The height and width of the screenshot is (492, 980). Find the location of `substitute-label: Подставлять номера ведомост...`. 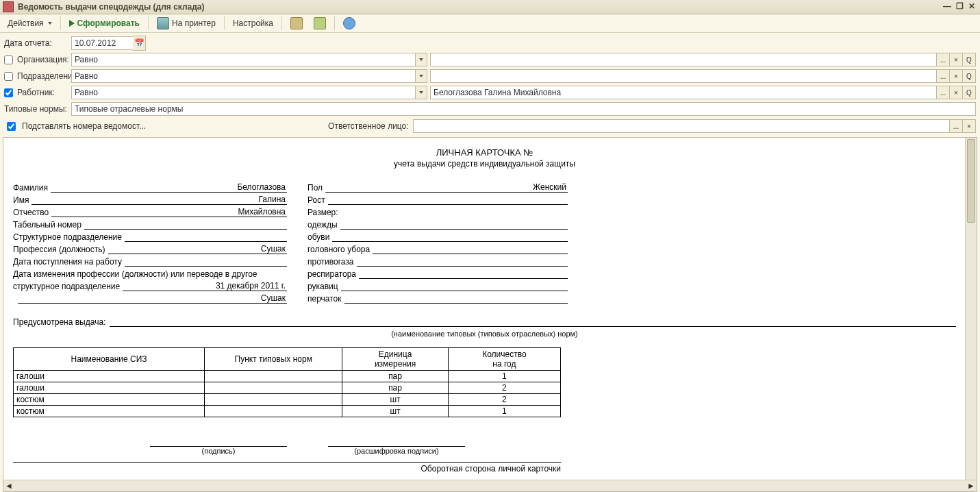

substitute-label: Подставлять номера ведомост... is located at coordinates (84, 126).